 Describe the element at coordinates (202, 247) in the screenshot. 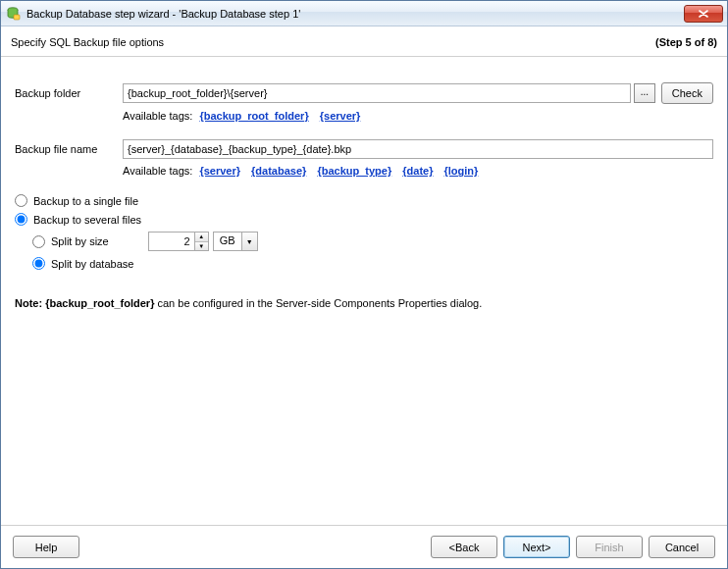

I see `spinner-down-icon: ▼` at that location.